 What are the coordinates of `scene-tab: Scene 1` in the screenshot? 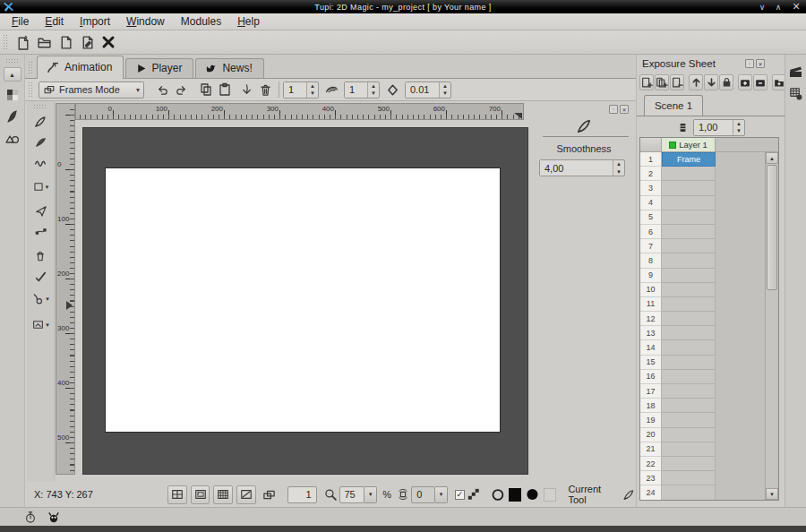 It's located at (673, 106).